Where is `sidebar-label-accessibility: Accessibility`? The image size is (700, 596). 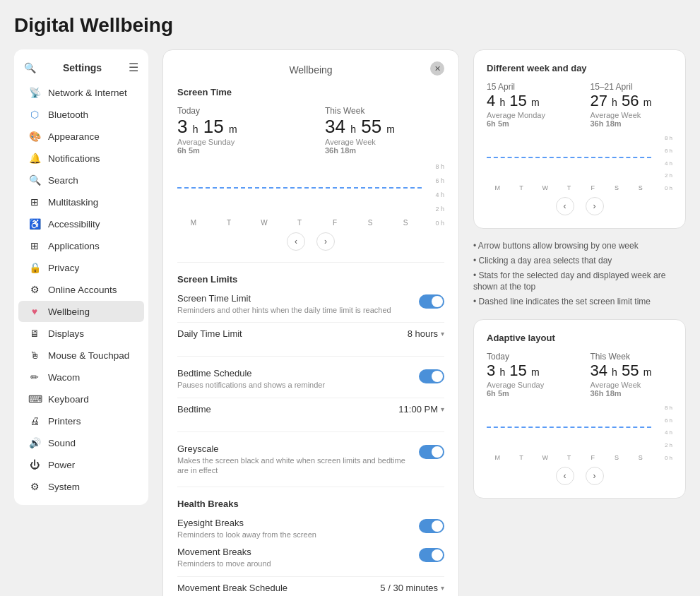
sidebar-label-accessibility: Accessibility is located at coordinates (74, 225).